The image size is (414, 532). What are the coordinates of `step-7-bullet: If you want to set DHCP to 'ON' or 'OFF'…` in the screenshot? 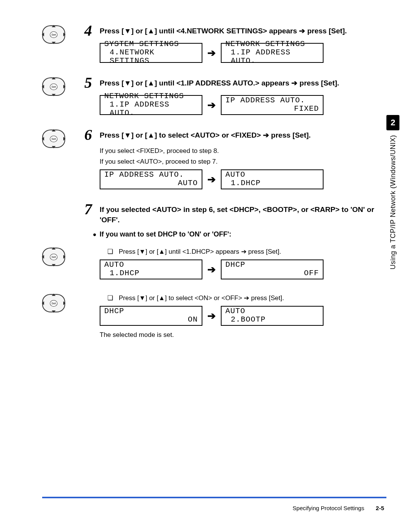 It's located at (234, 235).